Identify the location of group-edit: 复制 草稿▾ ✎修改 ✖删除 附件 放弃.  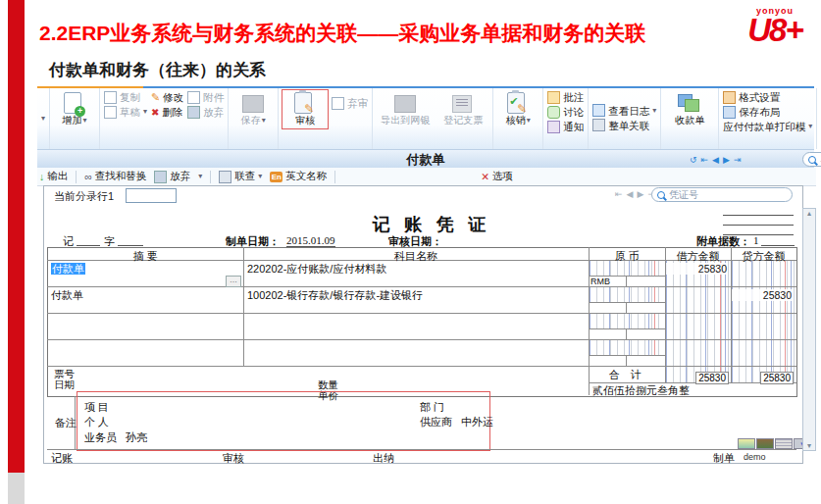
(165, 119).